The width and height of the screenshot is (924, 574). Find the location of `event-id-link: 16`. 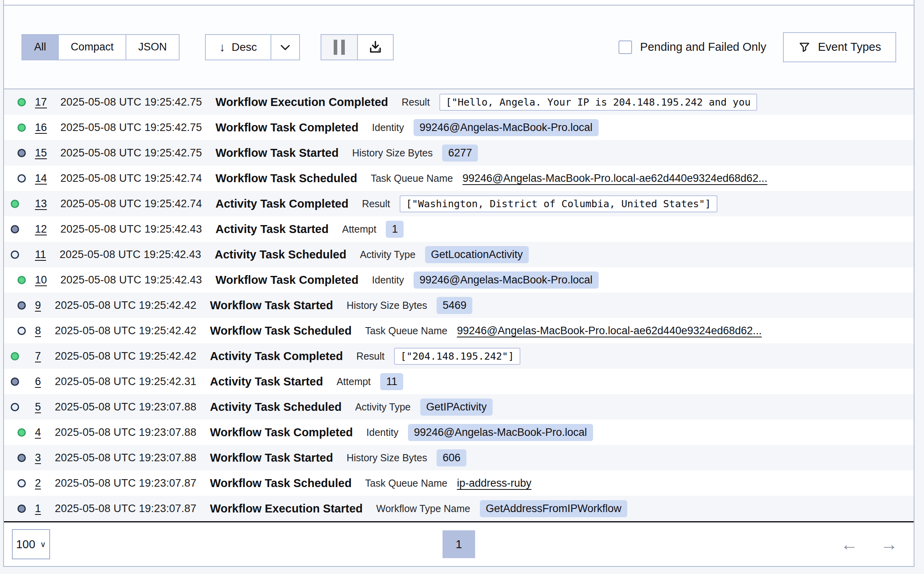

event-id-link: 16 is located at coordinates (41, 128).